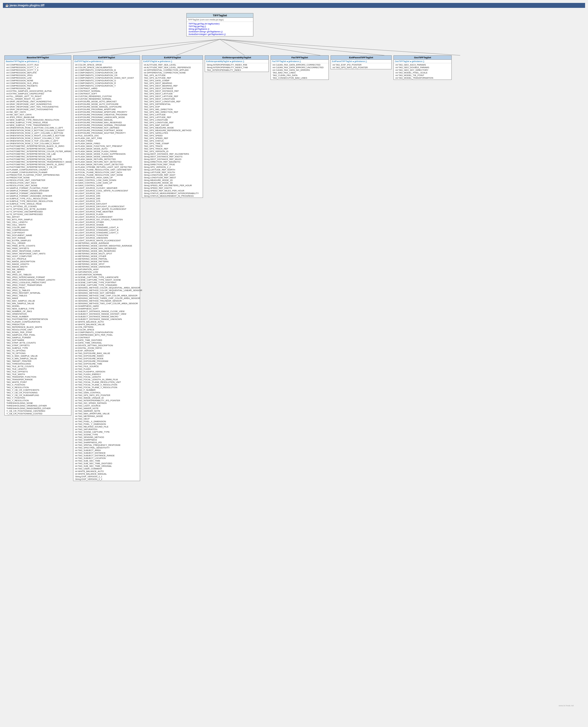 This screenshot has height=727, width=588. Describe the element at coordinates (106, 130) in the screenshot. I see `exif-item: int EXPOSURE_PROGRAM_PORTRAIT_MODE` at that location.